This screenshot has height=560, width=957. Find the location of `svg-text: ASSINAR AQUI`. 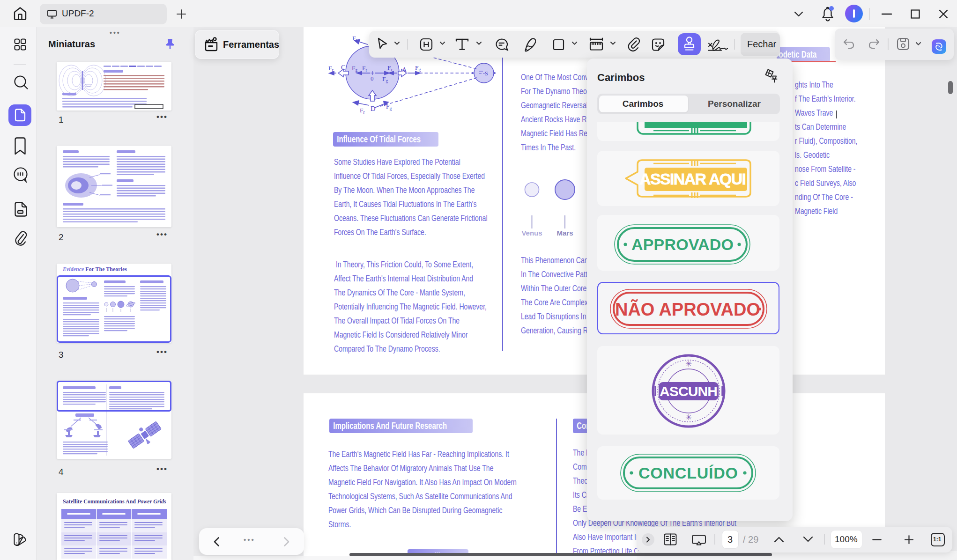

svg-text: ASSINAR AQUI is located at coordinates (693, 179).